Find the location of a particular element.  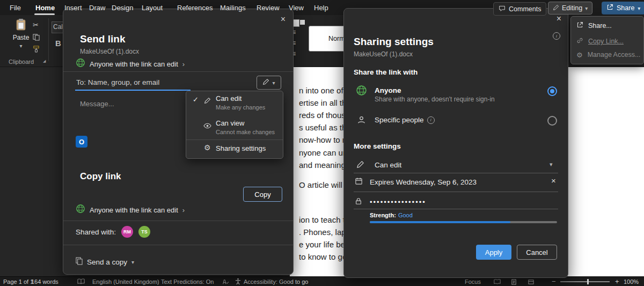

share-button: Share ▾ is located at coordinates (623, 8).